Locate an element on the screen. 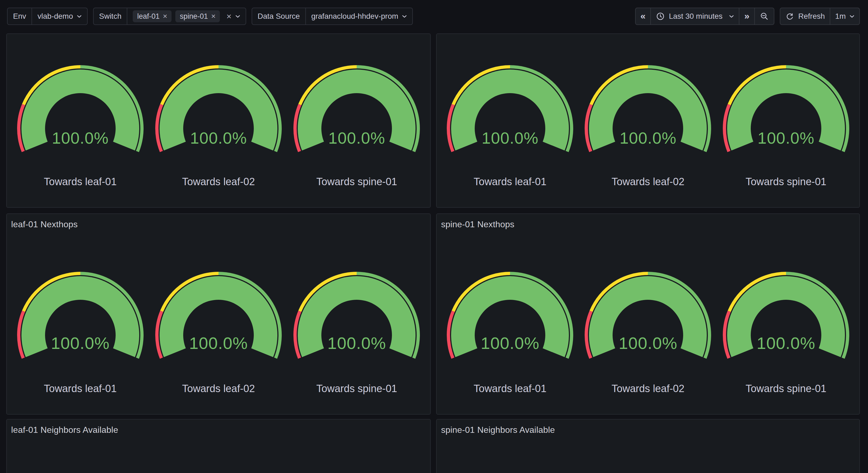 The width and height of the screenshot is (868, 473). datasource-label: Data Source is located at coordinates (279, 16).